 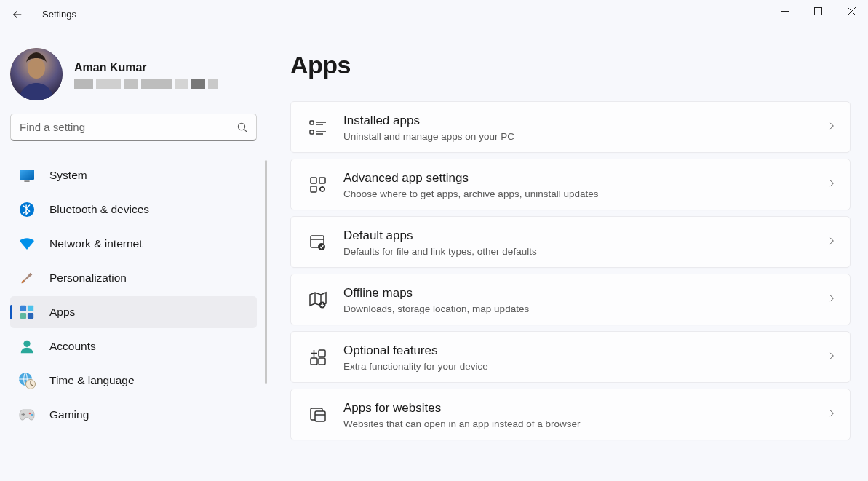 I want to click on card-apps-for-websites: Apps for websites Websites that can open…, so click(x=570, y=415).